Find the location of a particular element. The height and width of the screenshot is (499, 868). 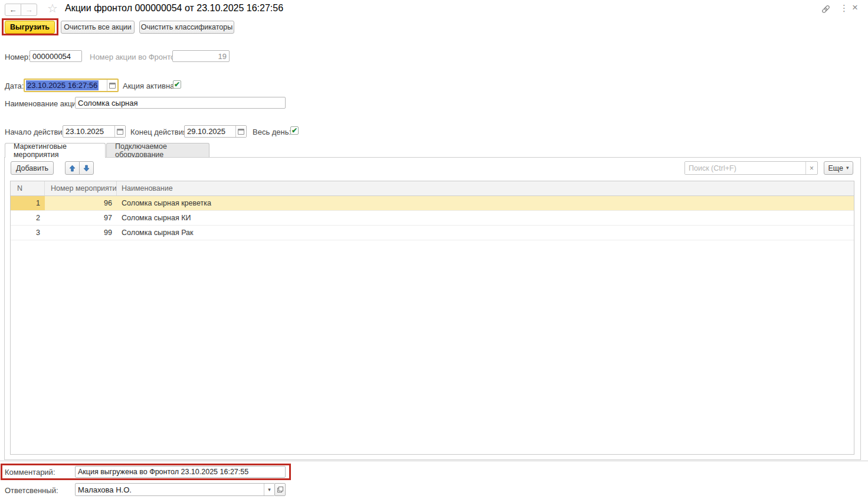

cell-event-number: 97 is located at coordinates (81, 218).